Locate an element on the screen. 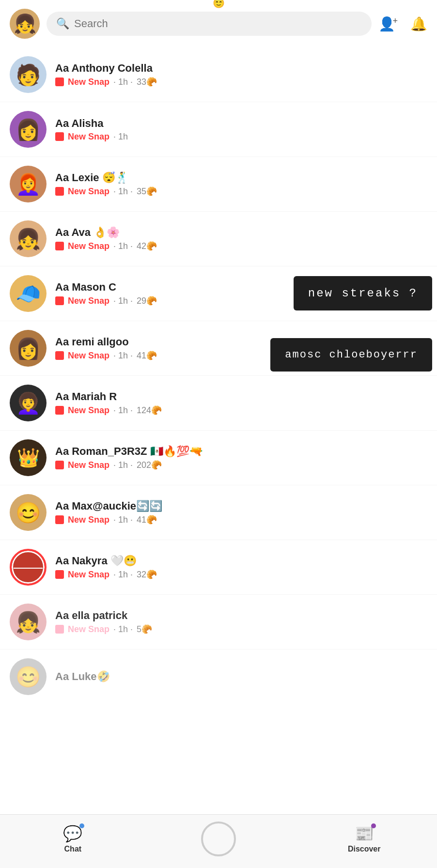  list-item: —— Aa Nakyra 🤍😬 New Snap · 1h · 32🥐 is located at coordinates (218, 568).